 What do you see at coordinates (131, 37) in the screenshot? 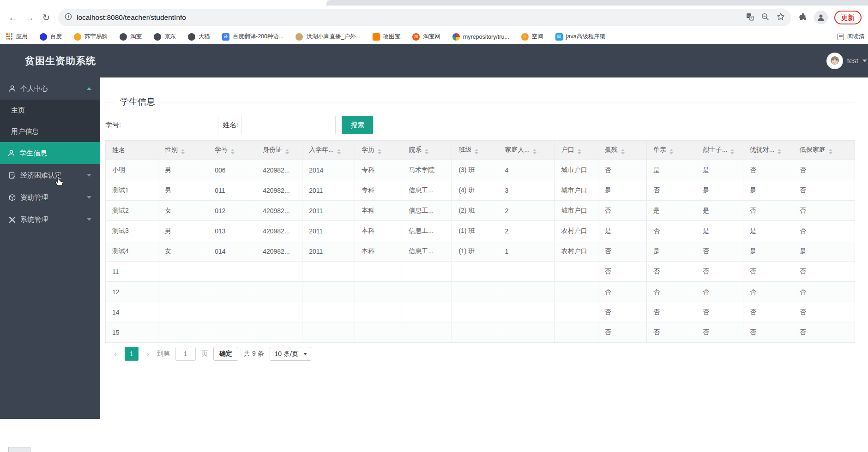
I see `bookmark-item: 淘宝` at bounding box center [131, 37].